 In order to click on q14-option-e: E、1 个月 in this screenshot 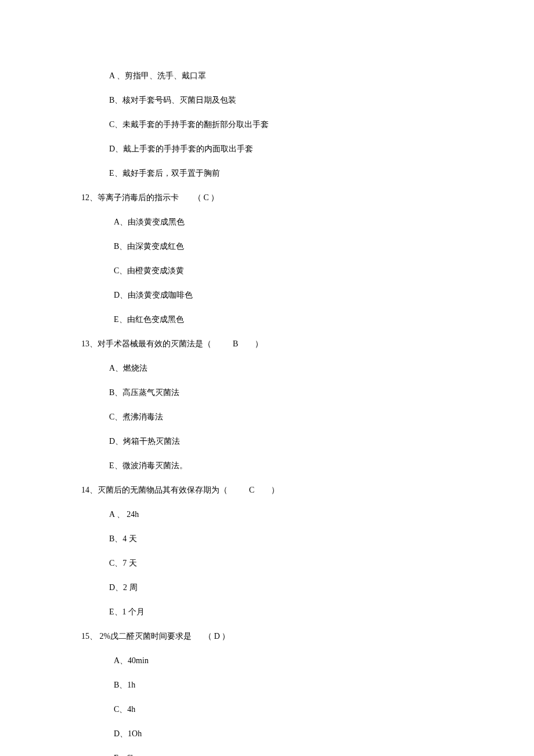, I will do `click(281, 612)`.